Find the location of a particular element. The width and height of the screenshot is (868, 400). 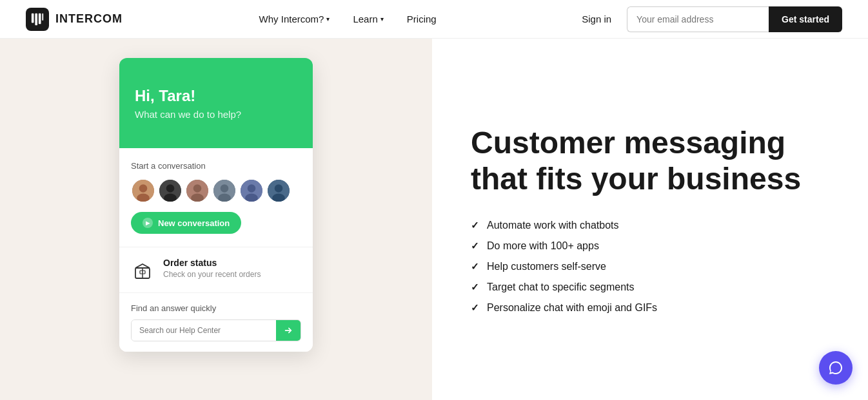

logo-text: INTERCOM is located at coordinates (89, 19).